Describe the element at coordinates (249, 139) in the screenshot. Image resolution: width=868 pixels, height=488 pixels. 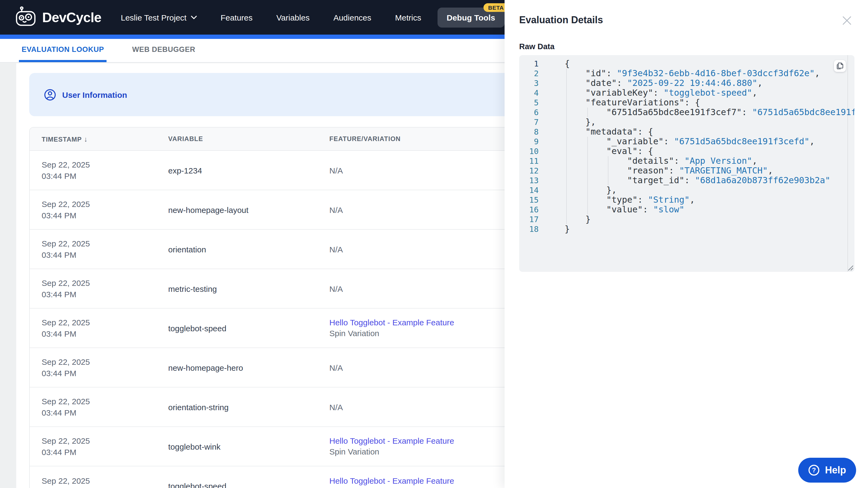
I see `column-header-variable: VARIABLE` at that location.